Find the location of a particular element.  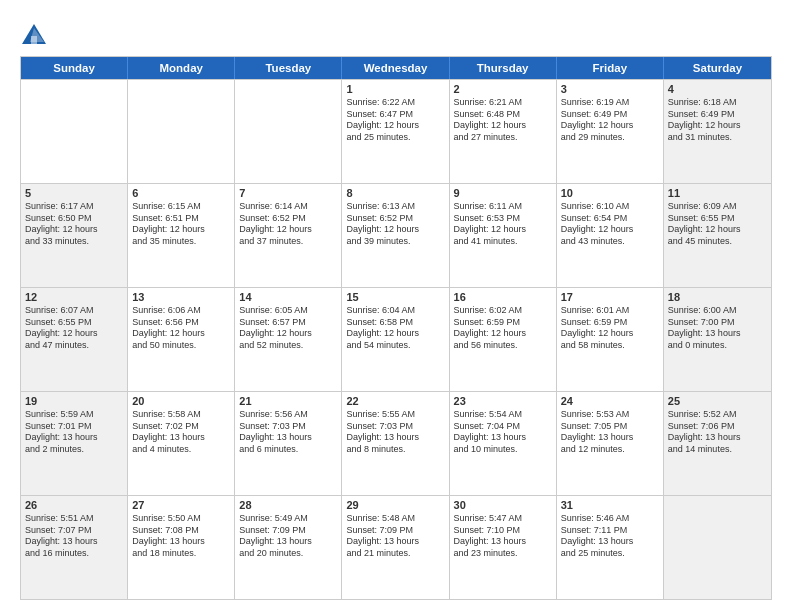

day-number: 12 is located at coordinates (74, 297).